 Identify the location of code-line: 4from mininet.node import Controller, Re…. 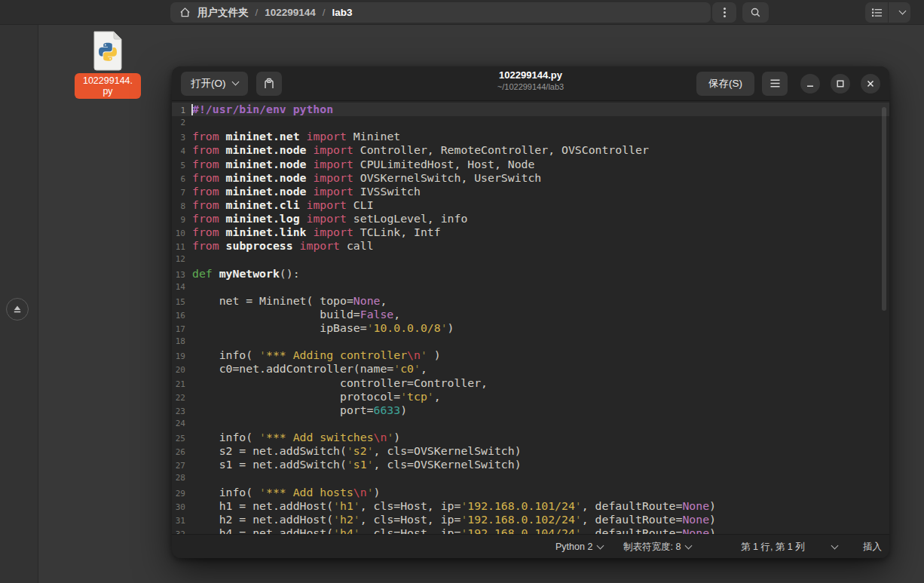
(531, 150).